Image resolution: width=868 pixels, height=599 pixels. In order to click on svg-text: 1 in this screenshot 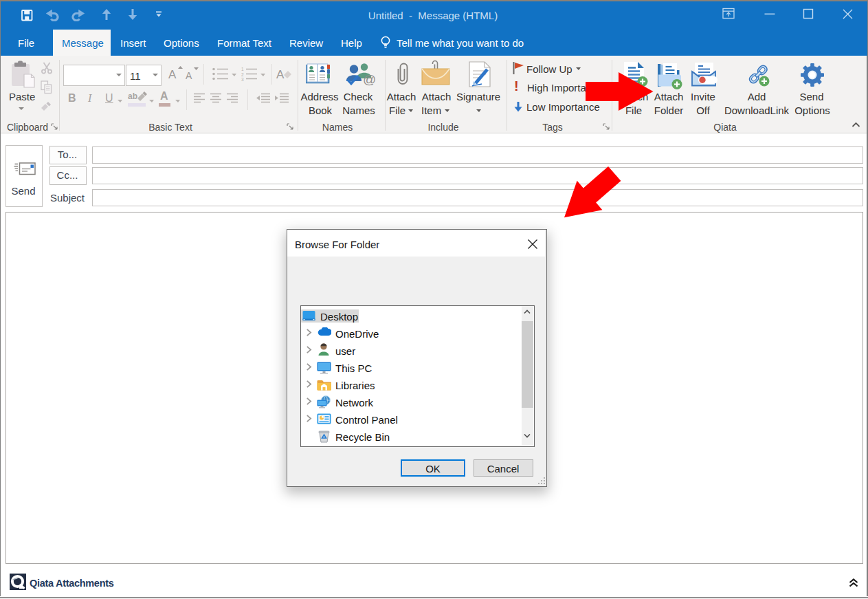, I will do `click(243, 69)`.